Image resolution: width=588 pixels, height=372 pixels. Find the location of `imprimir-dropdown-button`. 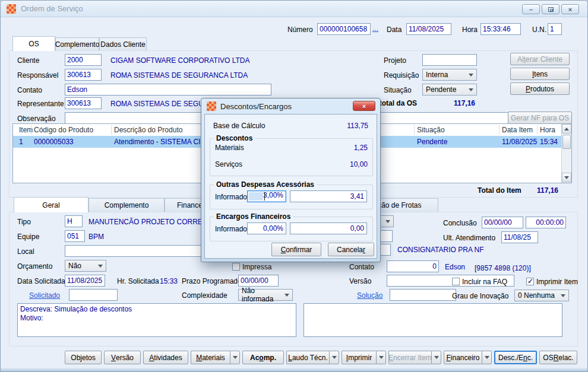

imprimir-dropdown-button is located at coordinates (381, 357).